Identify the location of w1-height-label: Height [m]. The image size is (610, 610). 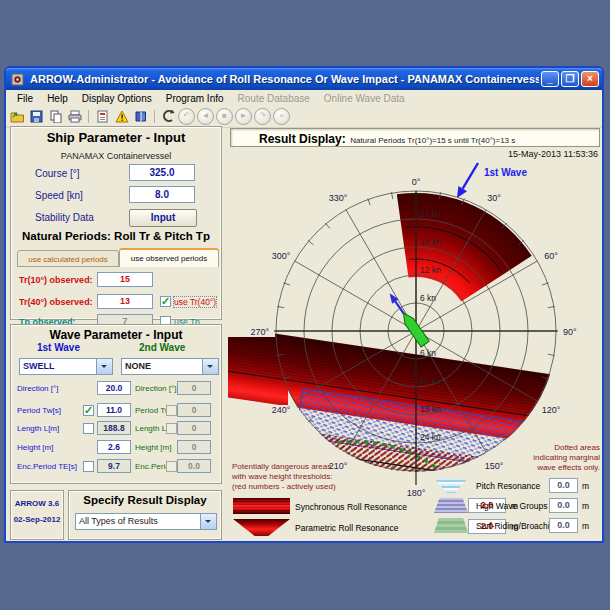
(35, 448).